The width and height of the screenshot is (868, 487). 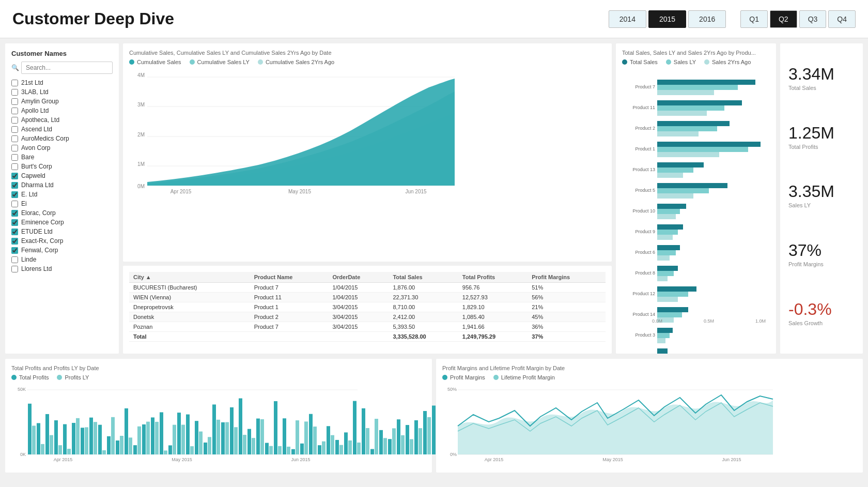 What do you see at coordinates (141, 164) in the screenshot?
I see `svg-text: 1M` at bounding box center [141, 164].